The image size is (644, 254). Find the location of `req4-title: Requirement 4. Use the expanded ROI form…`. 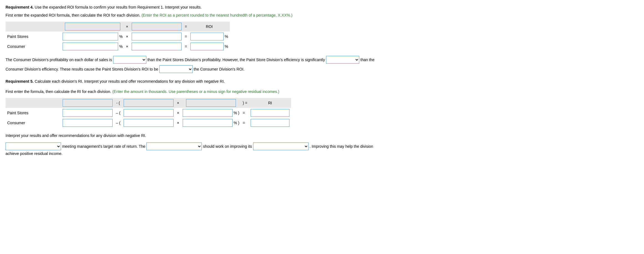

req4-title: Requirement 4. Use the expanded ROI form… is located at coordinates (322, 7).